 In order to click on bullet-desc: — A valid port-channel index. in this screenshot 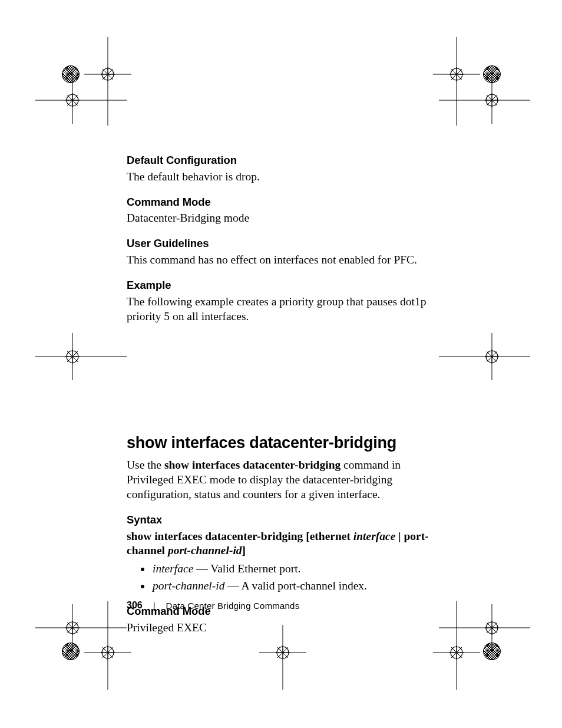, I will do `click(296, 586)`.